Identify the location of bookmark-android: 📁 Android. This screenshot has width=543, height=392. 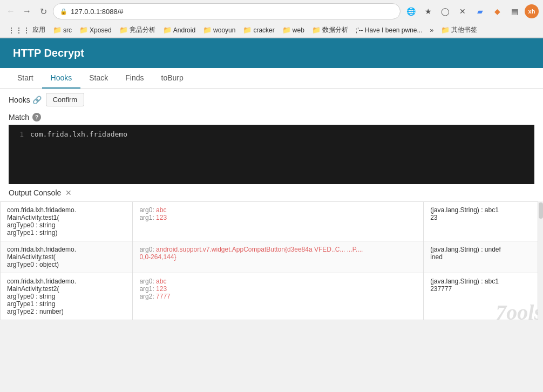
(179, 30).